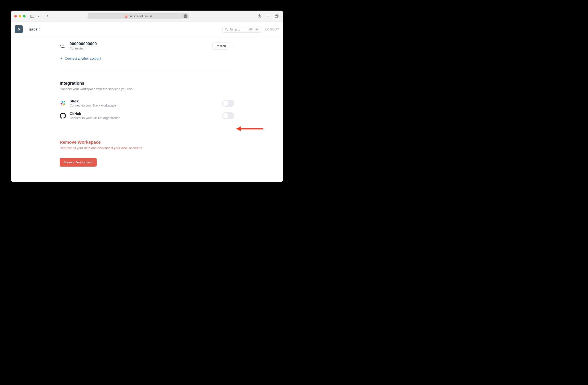  I want to click on slack-desc: Connect to your Slack workspace, so click(93, 105).